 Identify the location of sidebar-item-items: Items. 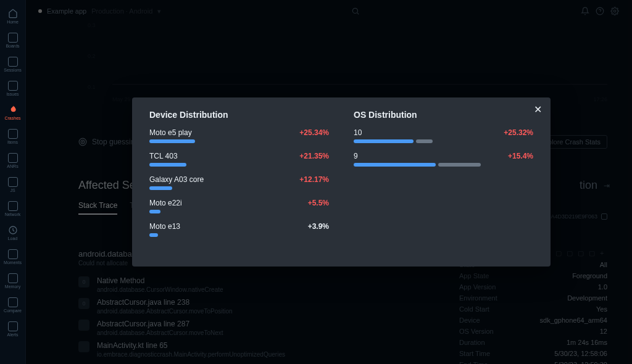
(13, 137).